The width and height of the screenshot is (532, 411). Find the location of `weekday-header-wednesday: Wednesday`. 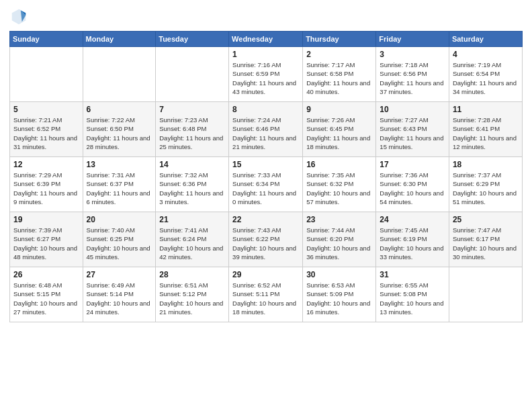

weekday-header-wednesday: Wednesday is located at coordinates (266, 39).